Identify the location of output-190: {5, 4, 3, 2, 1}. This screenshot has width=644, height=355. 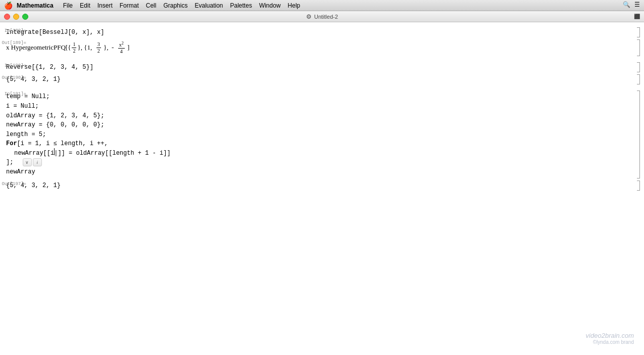
(310, 79).